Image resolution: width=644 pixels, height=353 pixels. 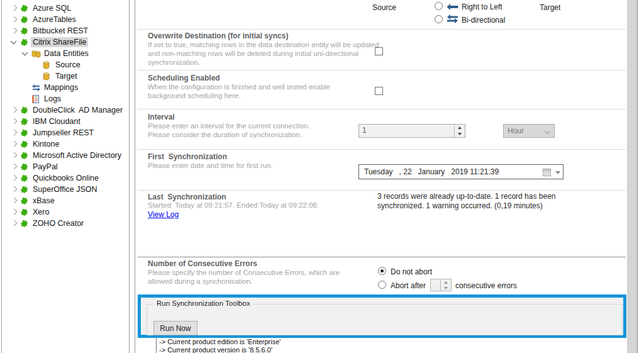 What do you see at coordinates (558, 172) in the screenshot?
I see `datepicker-dropdown-icon` at bounding box center [558, 172].